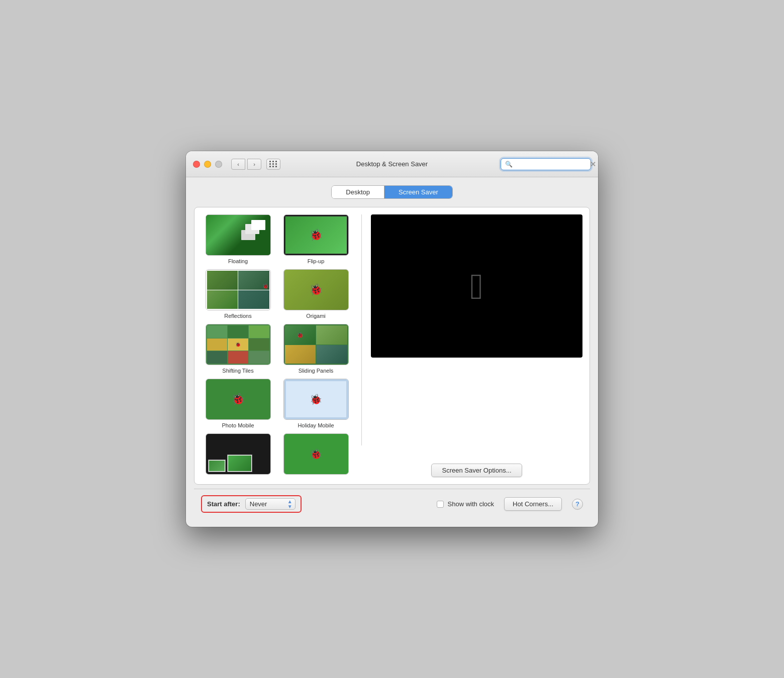  I want to click on screensaver-label-origami: Origami, so click(316, 316).